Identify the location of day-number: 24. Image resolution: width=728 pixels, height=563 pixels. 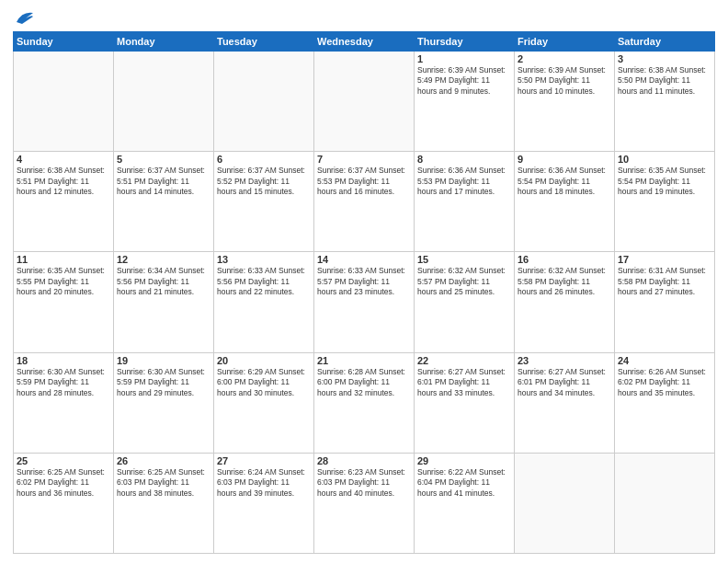
(665, 361).